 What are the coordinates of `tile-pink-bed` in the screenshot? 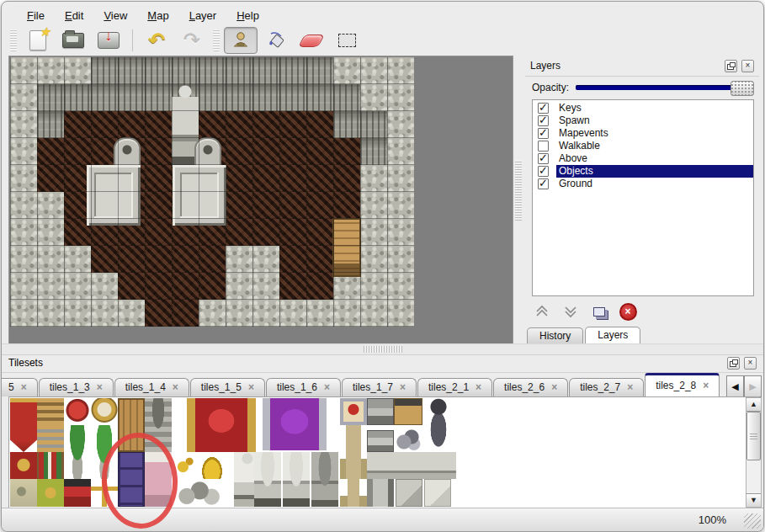 It's located at (158, 480).